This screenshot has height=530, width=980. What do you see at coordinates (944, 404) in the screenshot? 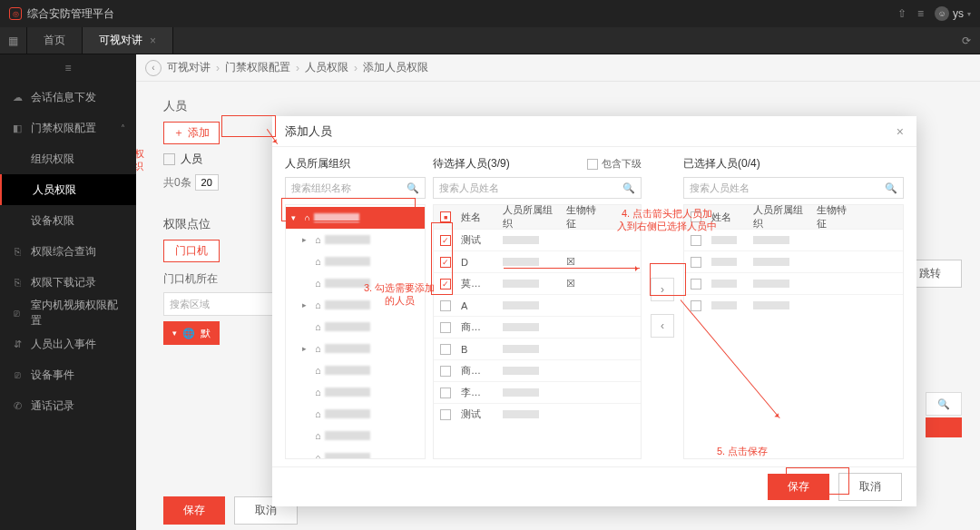
I see `search-icon-box: 🔍` at bounding box center [944, 404].